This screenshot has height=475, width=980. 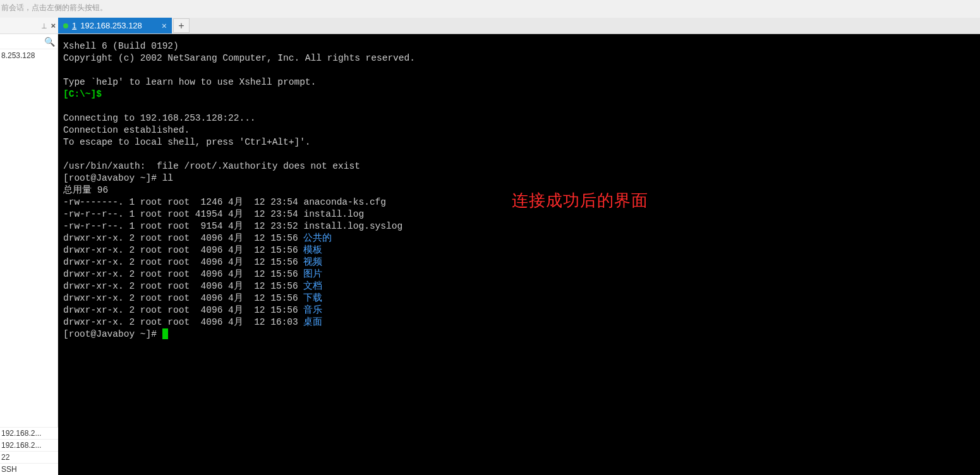 I want to click on directory-name: 图片, so click(x=313, y=274).